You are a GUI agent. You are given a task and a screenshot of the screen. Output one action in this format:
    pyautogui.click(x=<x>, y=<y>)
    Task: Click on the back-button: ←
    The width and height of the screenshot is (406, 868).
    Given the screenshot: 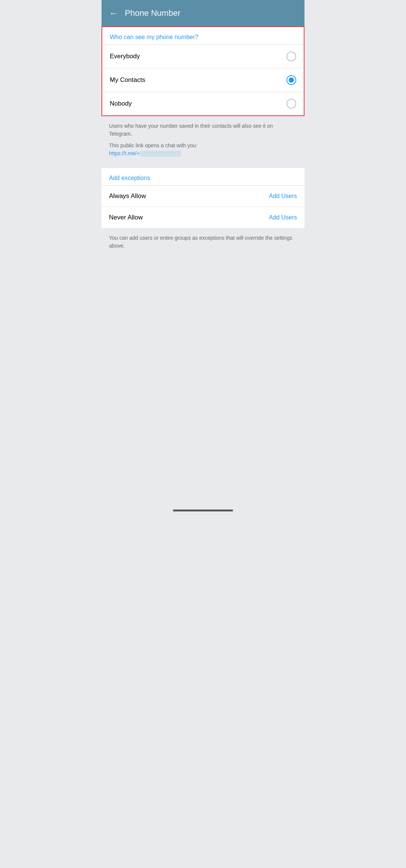 What is the action you would take?
    pyautogui.click(x=114, y=13)
    